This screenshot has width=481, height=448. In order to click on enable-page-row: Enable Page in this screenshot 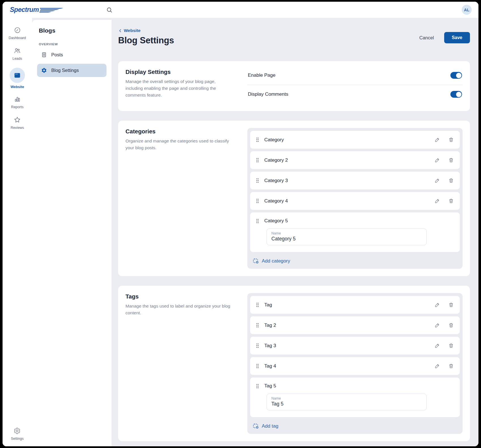, I will do `click(355, 76)`.